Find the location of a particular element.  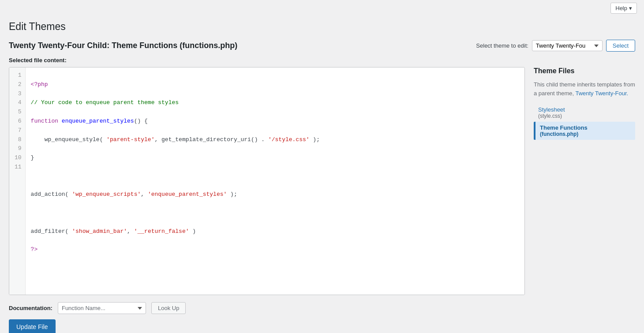

sidebar-file-stylesheet: Stylesheet (style.css) is located at coordinates (584, 113).